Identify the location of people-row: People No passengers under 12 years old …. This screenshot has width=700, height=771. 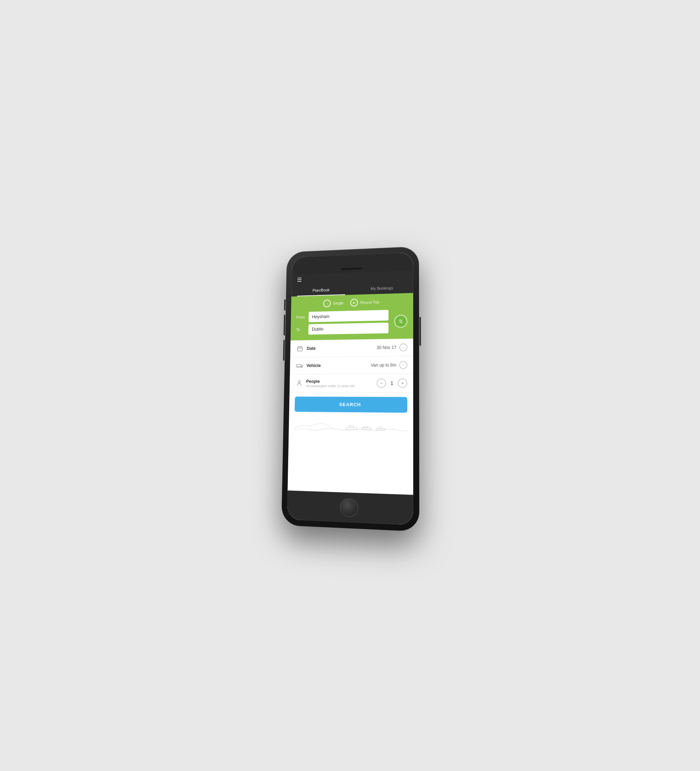
(351, 383).